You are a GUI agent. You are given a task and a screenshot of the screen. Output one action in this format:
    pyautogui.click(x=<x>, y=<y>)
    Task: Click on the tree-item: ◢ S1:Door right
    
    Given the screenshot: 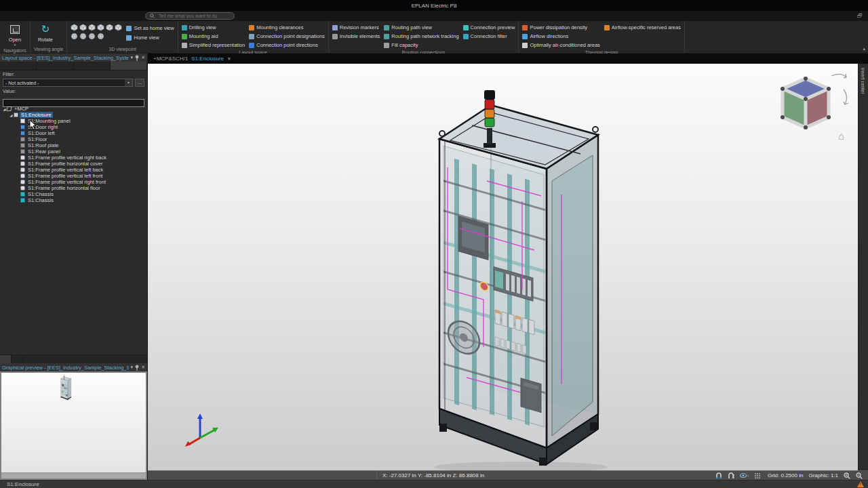 What is the action you would take?
    pyautogui.click(x=73, y=127)
    